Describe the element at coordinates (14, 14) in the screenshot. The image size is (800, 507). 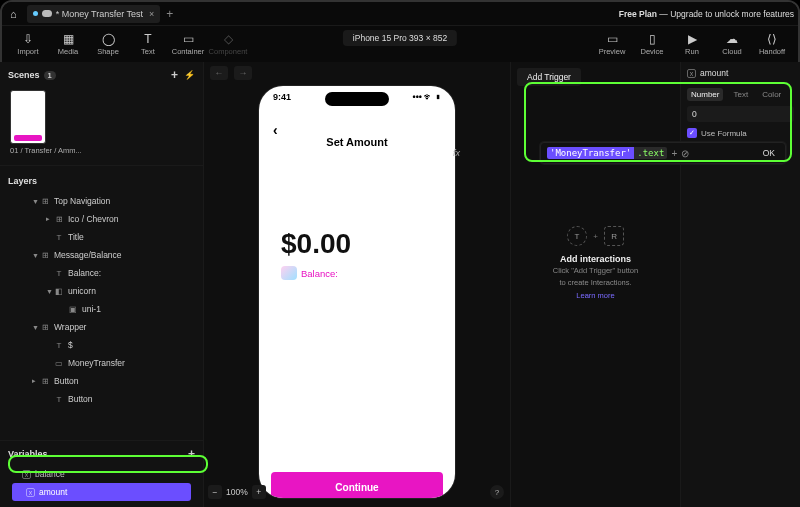
I see `home-icon: ⌂` at that location.